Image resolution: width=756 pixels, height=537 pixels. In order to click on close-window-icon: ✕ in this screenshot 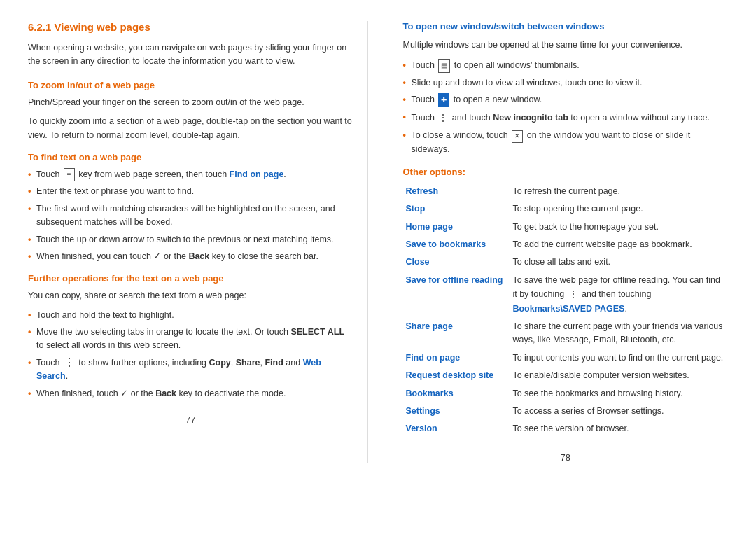, I will do `click(517, 137)`.